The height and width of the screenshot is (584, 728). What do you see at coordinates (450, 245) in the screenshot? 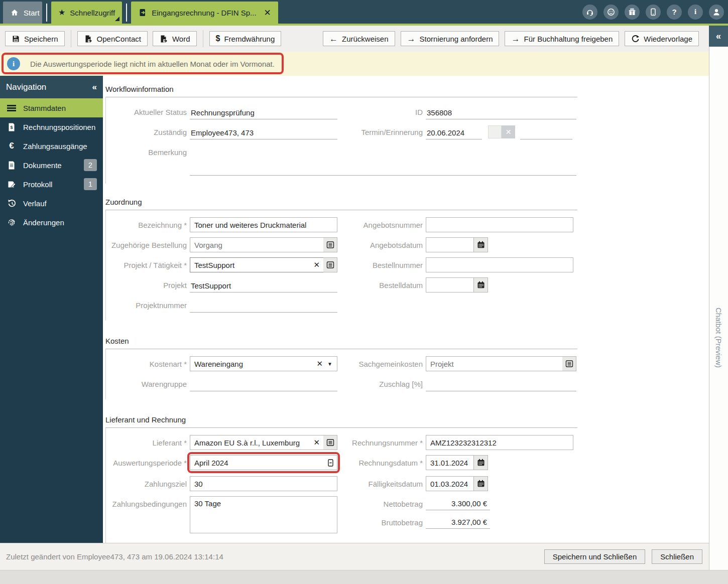
I see `angebotsdatum-input` at bounding box center [450, 245].